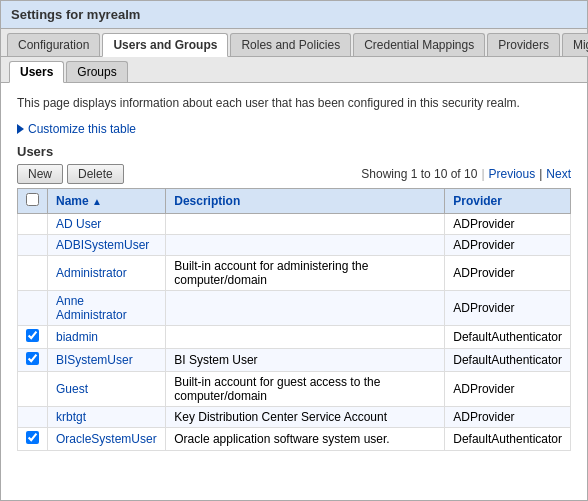 The height and width of the screenshot is (501, 588). What do you see at coordinates (294, 43) in the screenshot?
I see `main-tab-bar: Configuration Users and Groups Roles and…` at bounding box center [294, 43].